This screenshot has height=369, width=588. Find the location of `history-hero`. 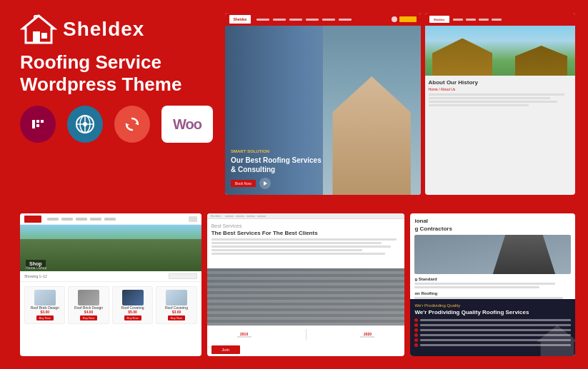

history-hero is located at coordinates (500, 51).